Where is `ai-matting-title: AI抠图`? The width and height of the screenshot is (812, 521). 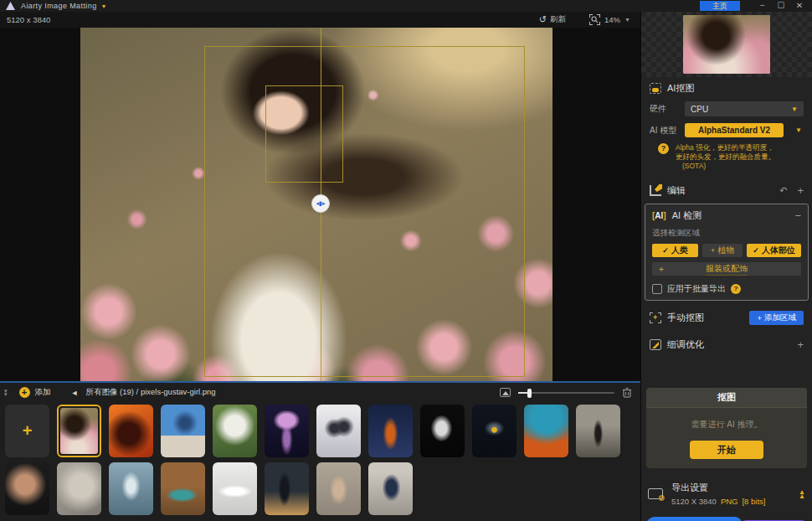
ai-matting-title: AI抠图 is located at coordinates (681, 89).